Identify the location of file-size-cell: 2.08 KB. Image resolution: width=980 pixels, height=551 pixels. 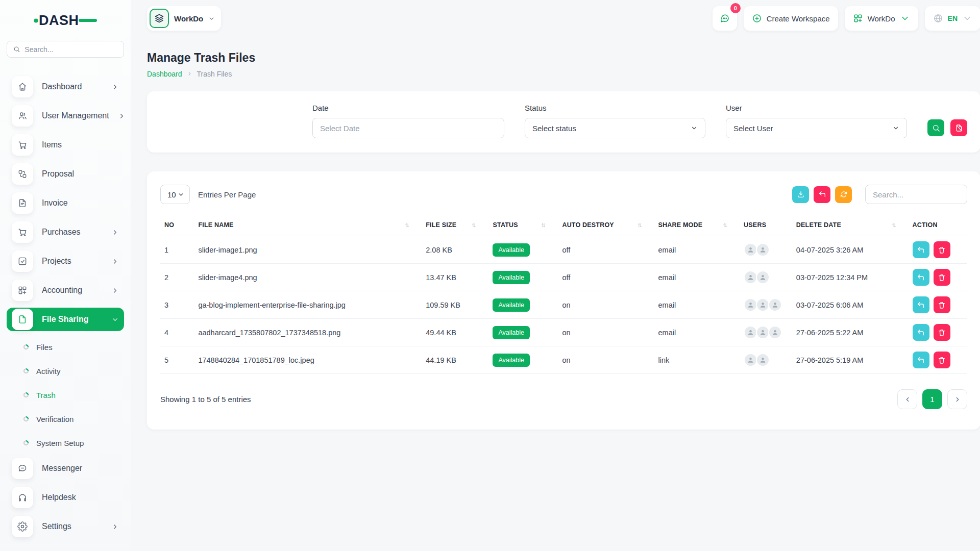
(455, 250).